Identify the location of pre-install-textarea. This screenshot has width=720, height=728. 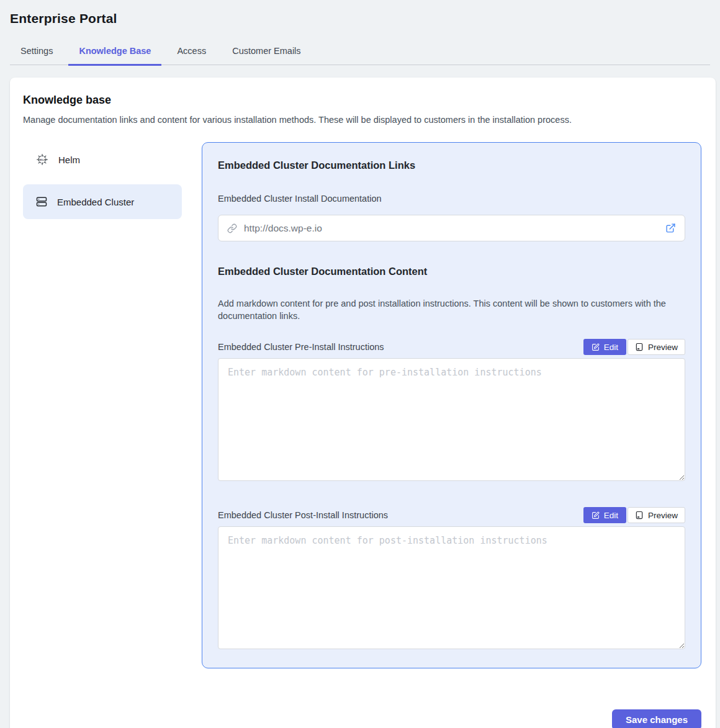
(452, 420).